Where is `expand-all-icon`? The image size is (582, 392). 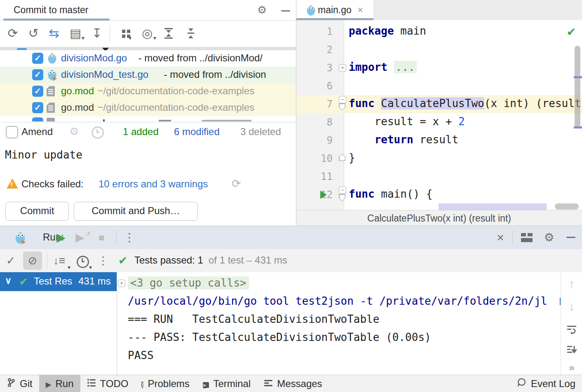 expand-all-icon is located at coordinates (169, 33).